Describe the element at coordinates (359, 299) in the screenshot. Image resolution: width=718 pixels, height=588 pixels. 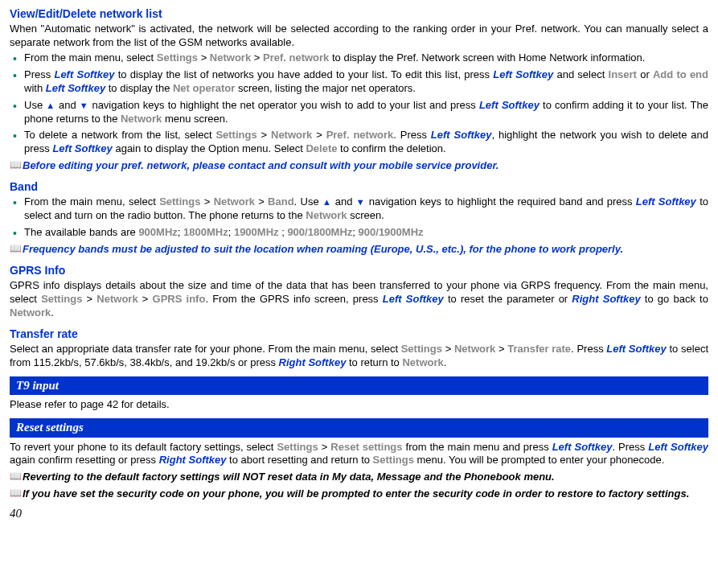
I see `gprs-body: GPRS info displays details about the siz…` at that location.